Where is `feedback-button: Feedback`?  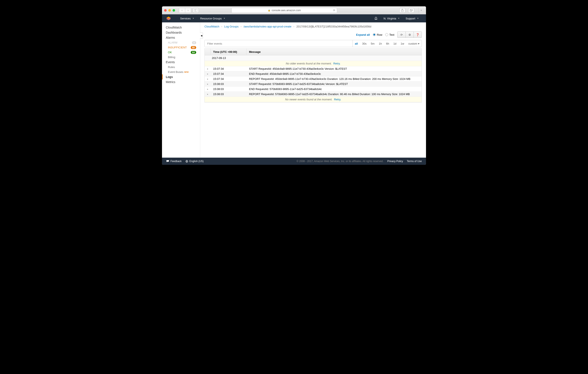 feedback-button: Feedback is located at coordinates (174, 161).